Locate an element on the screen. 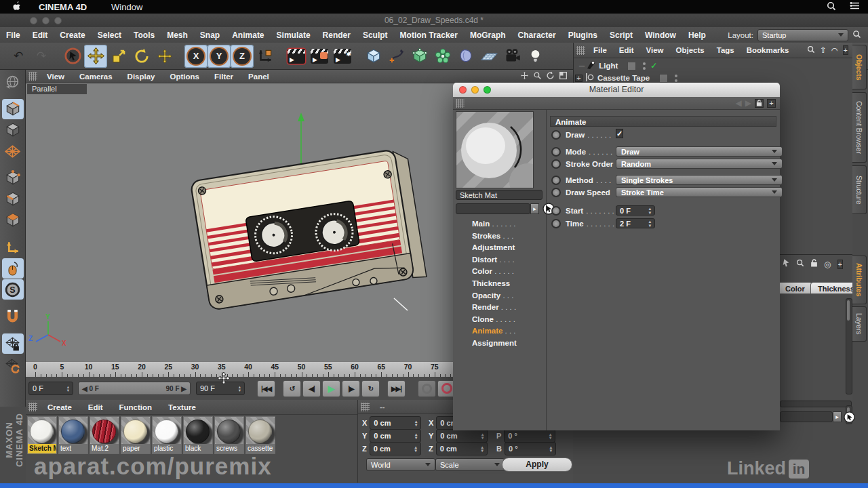  rotate-button is located at coordinates (142, 56).